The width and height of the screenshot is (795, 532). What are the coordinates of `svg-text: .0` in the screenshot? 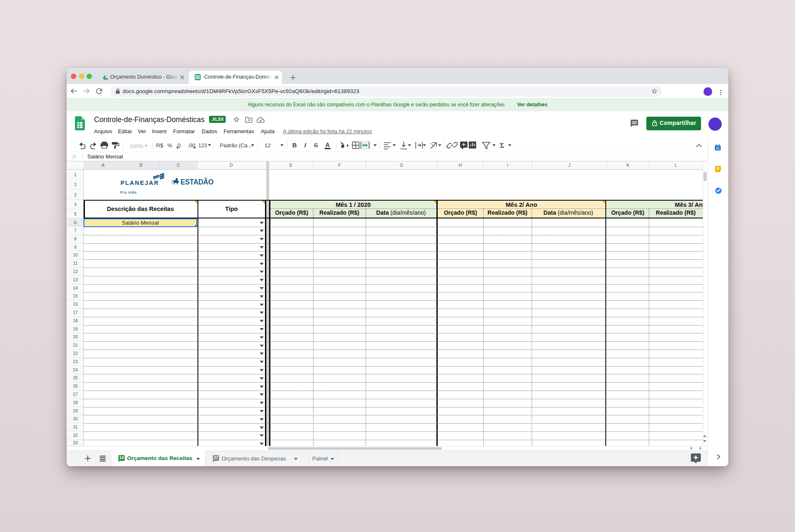 It's located at (178, 146).